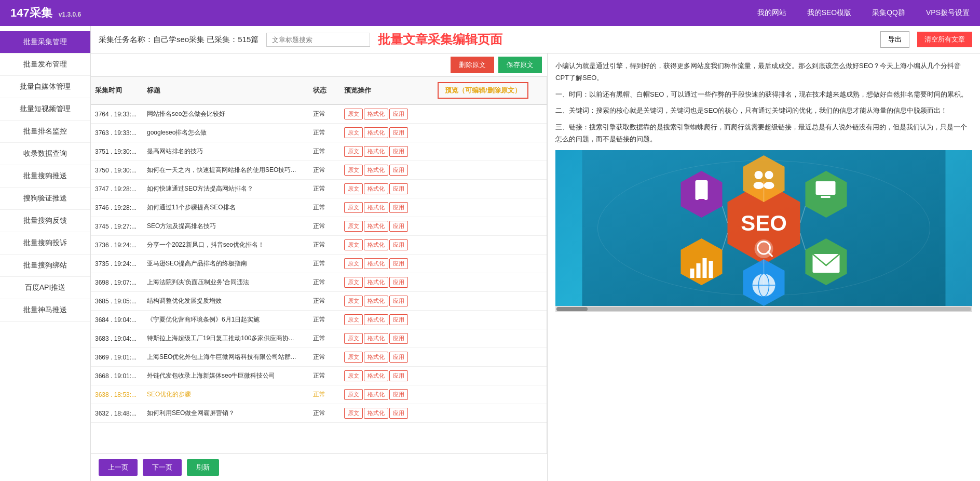 The width and height of the screenshot is (980, 481). I want to click on table-row: 3685 . 19:05:...结构调整优化发展提质增效正常原文格式化应用, so click(319, 301).